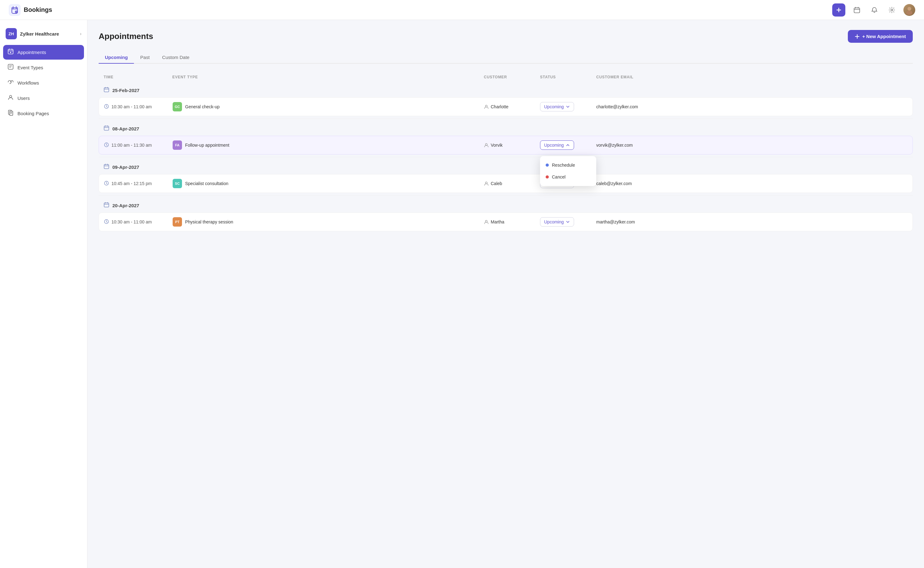 Image resolution: width=924 pixels, height=568 pixels. What do you see at coordinates (176, 57) in the screenshot?
I see `tab-custom-date: Custom Date` at bounding box center [176, 57].